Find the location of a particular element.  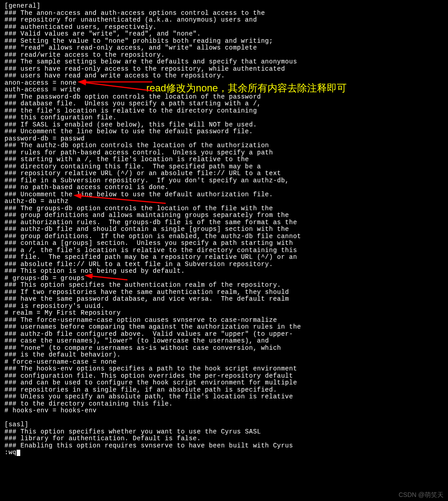

code-line: ### configuration file. This option over… is located at coordinates (224, 376).